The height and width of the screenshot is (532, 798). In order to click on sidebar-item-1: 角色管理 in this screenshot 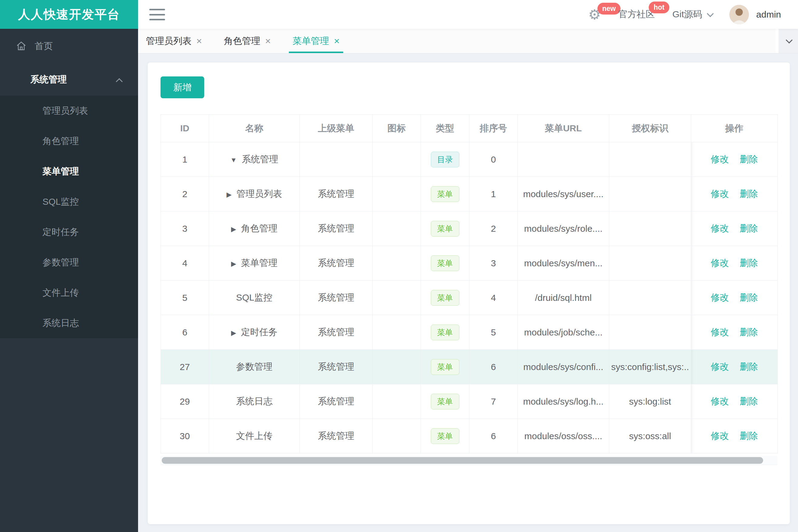, I will do `click(69, 141)`.